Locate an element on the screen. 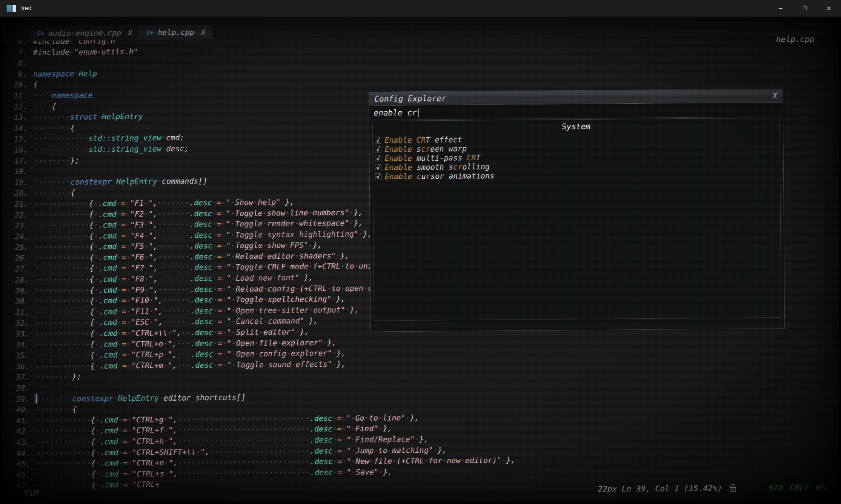 This screenshot has width=841, height=504. tab-label: help.cpp is located at coordinates (176, 32).